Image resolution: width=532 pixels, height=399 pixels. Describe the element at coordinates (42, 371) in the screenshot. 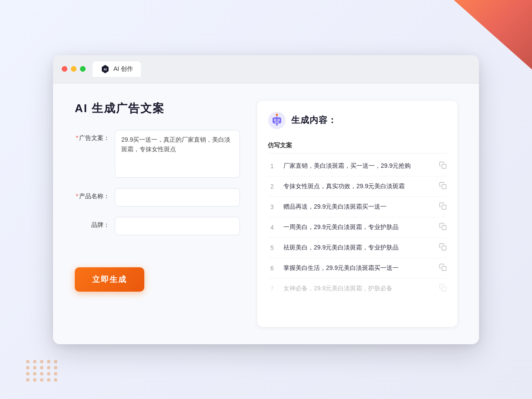

I see `decorative-dots-bottom-left` at that location.